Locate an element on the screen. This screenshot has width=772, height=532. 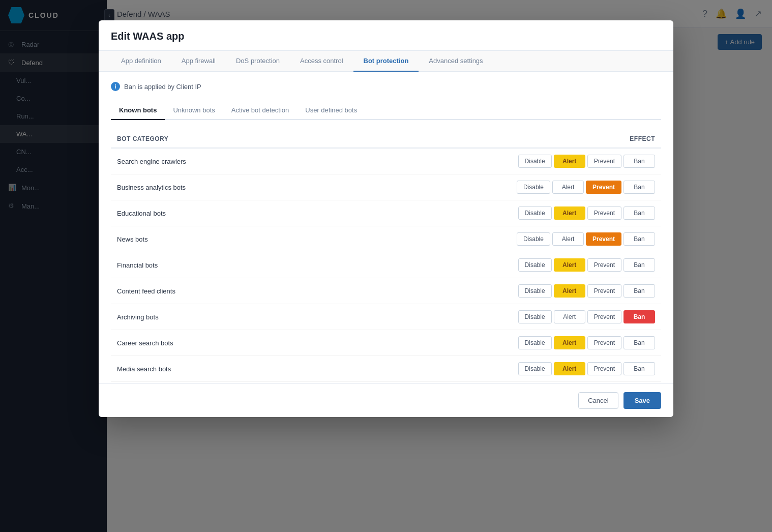
modal-title: Edit WAAS app is located at coordinates (147, 36).